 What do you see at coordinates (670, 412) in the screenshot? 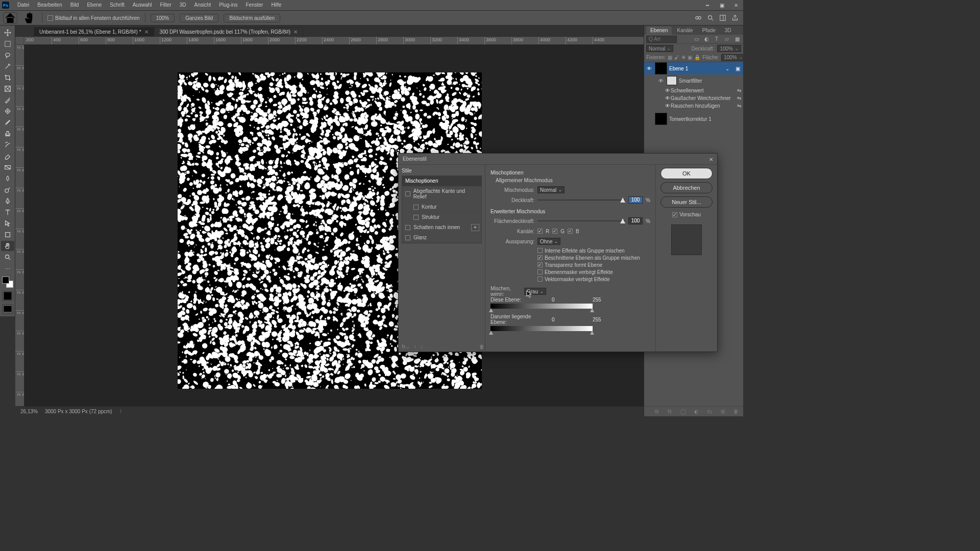
I see `layer-fx-icon: fx` at bounding box center [670, 412].